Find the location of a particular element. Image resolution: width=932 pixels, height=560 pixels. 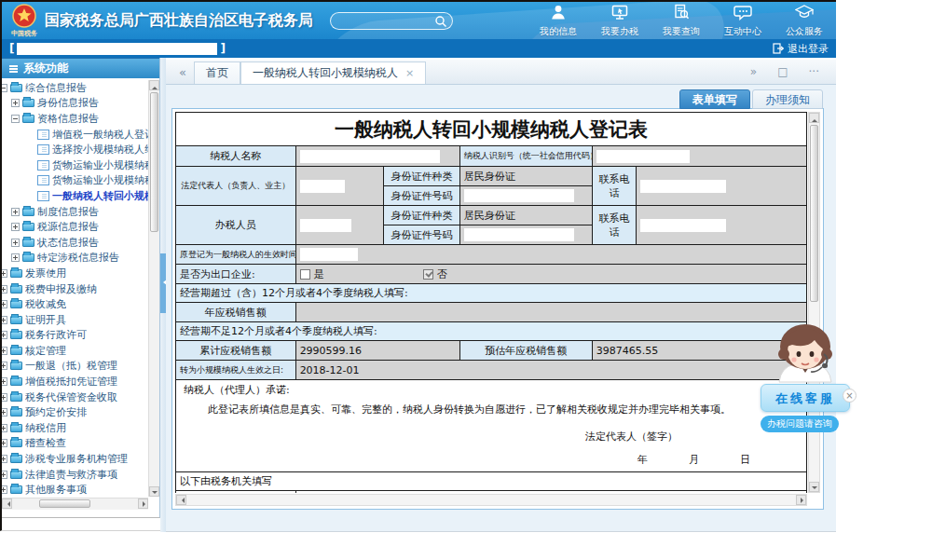

sidebar-item-24: 涉税专业服务机构管理 is located at coordinates (75, 458).